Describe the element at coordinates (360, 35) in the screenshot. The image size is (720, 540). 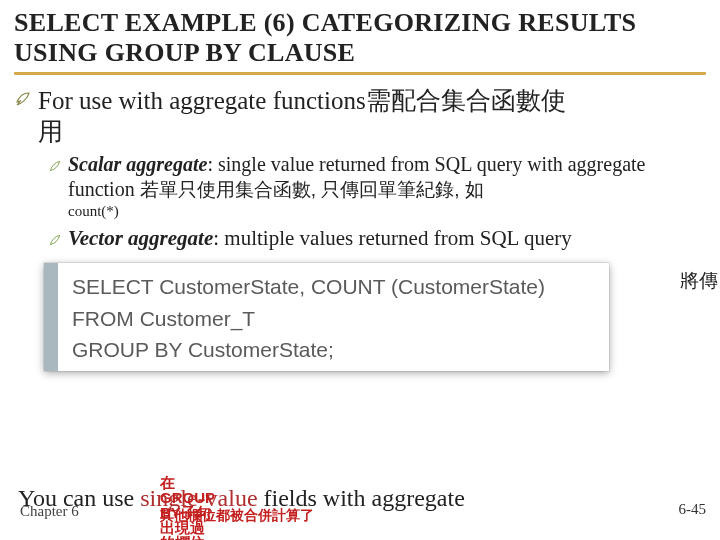
I see `slide-title: SELECT EXAMPLE (6) CATEGORIZING RESULTS …` at that location.